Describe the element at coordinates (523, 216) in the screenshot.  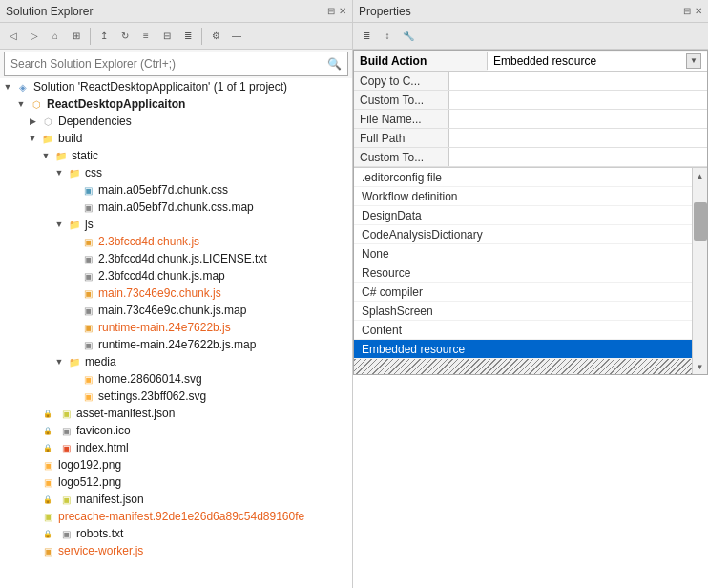
I see `dropdown-item-2: DesignData` at that location.